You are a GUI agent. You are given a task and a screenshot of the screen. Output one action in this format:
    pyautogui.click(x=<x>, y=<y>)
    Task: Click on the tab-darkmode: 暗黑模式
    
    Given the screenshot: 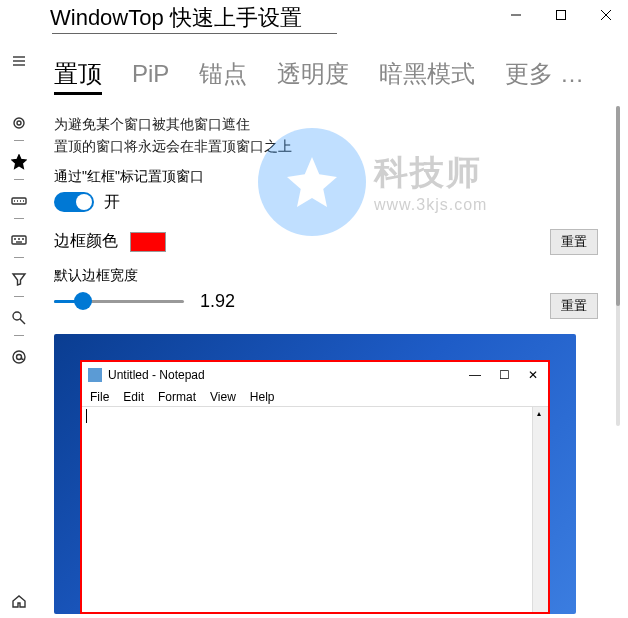 What is the action you would take?
    pyautogui.click(x=427, y=74)
    